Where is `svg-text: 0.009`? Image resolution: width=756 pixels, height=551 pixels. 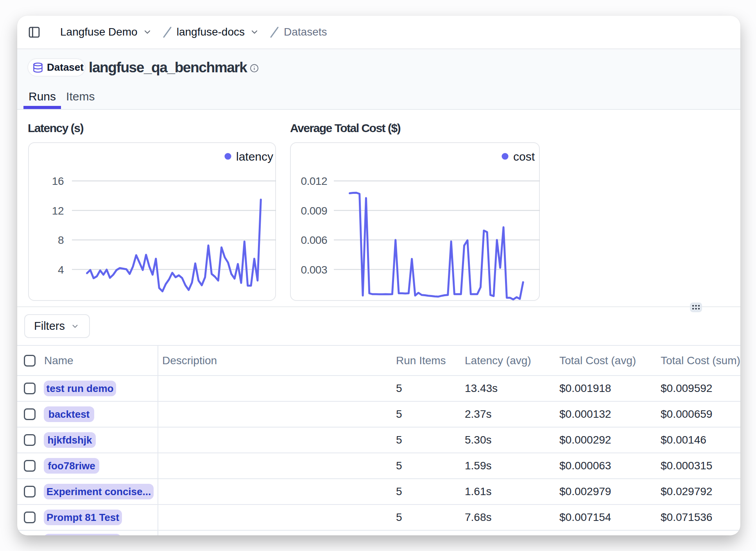 svg-text: 0.009 is located at coordinates (314, 211).